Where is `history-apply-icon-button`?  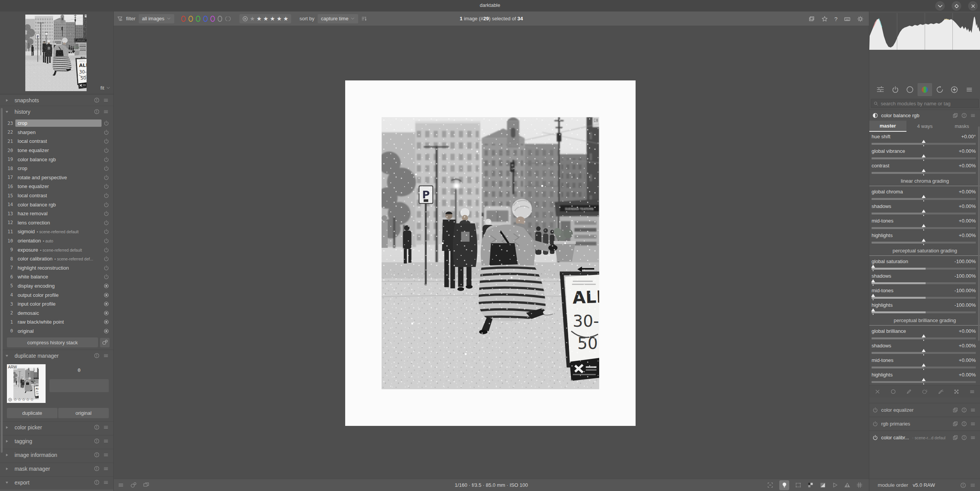
history-apply-icon-button is located at coordinates (105, 342).